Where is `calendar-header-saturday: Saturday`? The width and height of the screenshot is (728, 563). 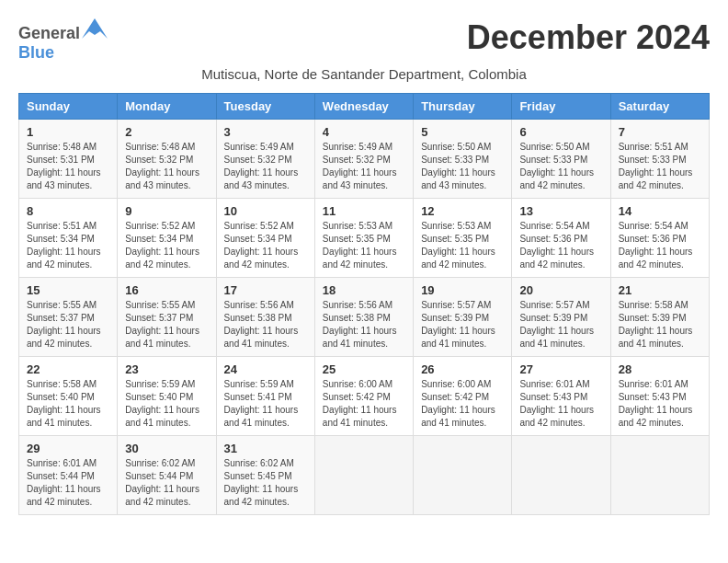
calendar-header-saturday: Saturday is located at coordinates (660, 107).